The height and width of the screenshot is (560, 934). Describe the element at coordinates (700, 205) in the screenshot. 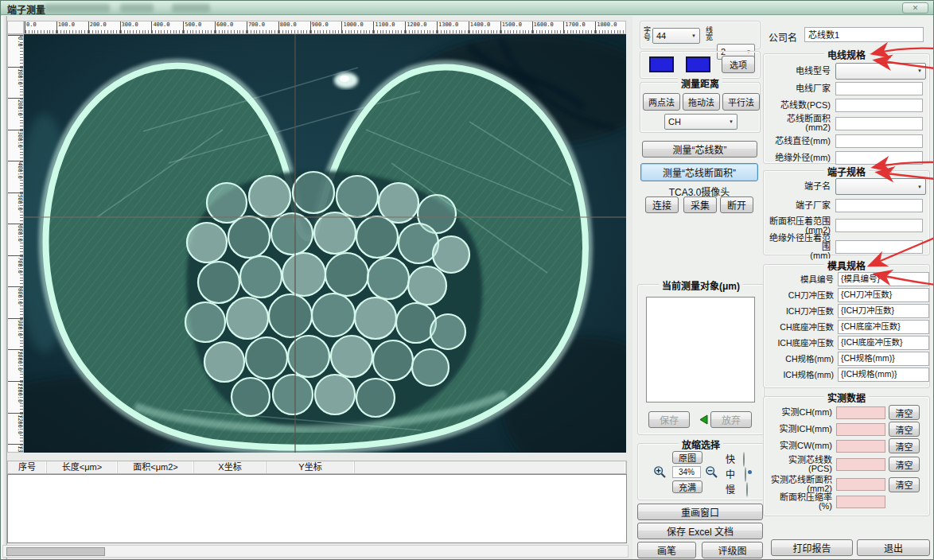

I see `capture-button: 采集` at that location.